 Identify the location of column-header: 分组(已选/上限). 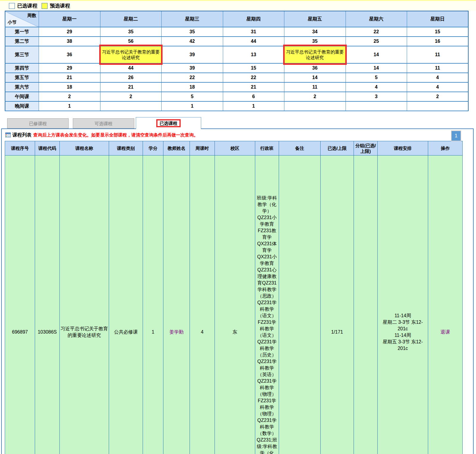
(366, 148).